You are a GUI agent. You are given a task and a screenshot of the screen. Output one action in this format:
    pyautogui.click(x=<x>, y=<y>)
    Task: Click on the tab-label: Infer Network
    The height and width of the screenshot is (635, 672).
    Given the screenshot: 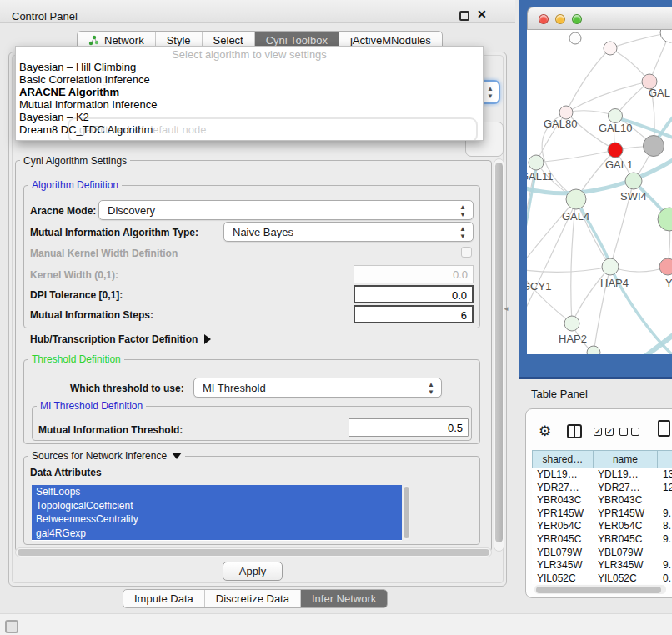 What is the action you would take?
    pyautogui.click(x=344, y=598)
    